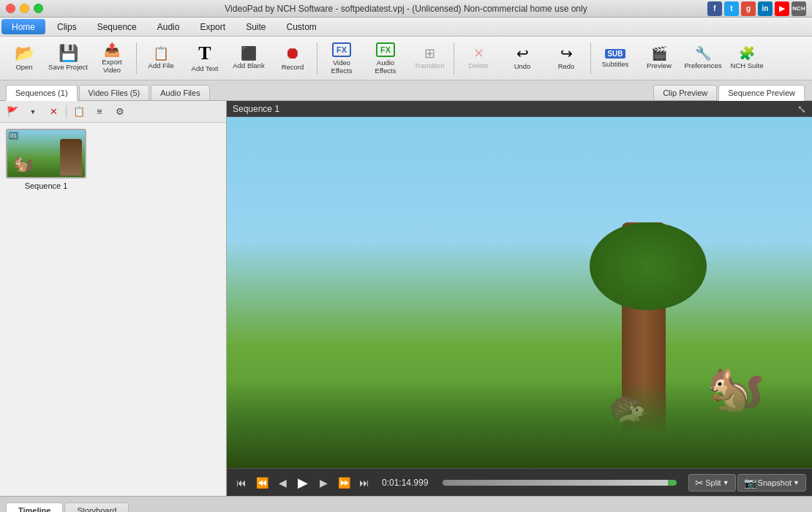  What do you see at coordinates (726, 483) in the screenshot?
I see `split-dropdown-icon: ▼` at bounding box center [726, 483].